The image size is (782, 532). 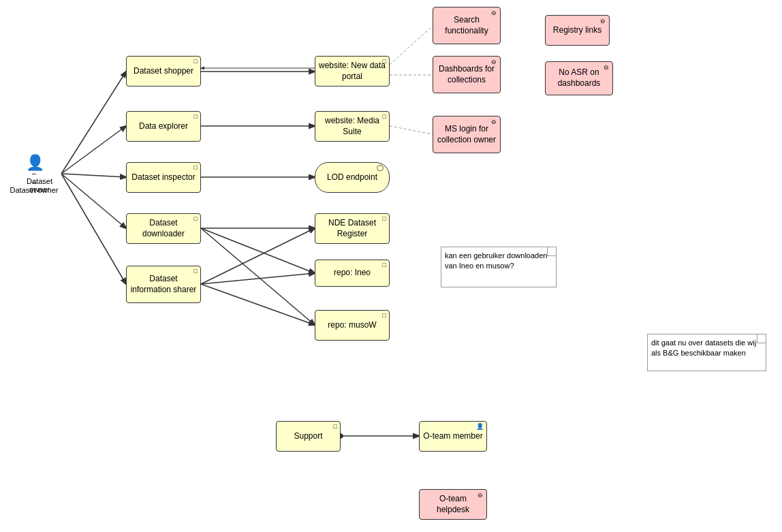 What do you see at coordinates (196, 117) in the screenshot?
I see `use-case-icon-explorer: □` at bounding box center [196, 117].